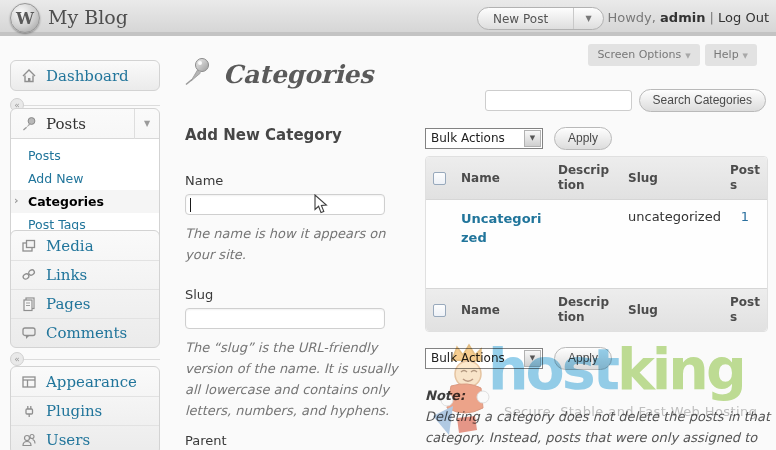  What do you see at coordinates (29, 333) in the screenshot?
I see `comments-icon` at bounding box center [29, 333].